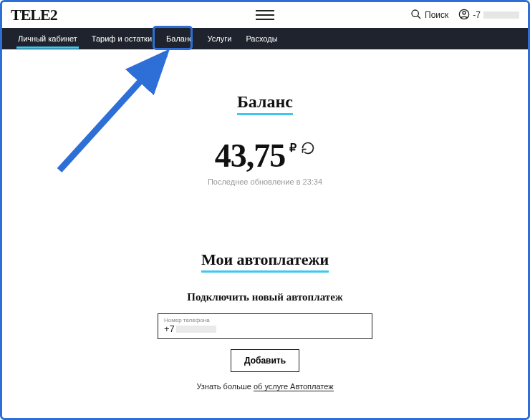  What do you see at coordinates (265, 39) in the screenshot?
I see `main-nav: Личный кабинет Тариф и остатки Баланс Ус…` at bounding box center [265, 39].